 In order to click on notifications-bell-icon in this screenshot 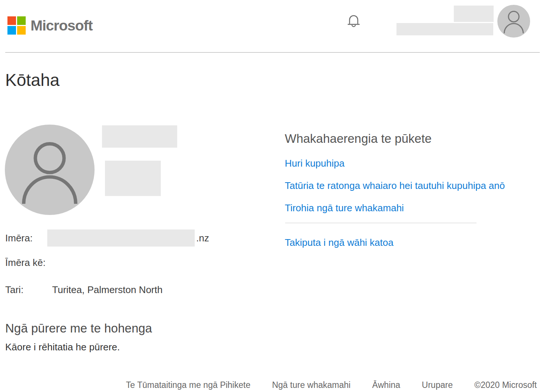, I will do `click(354, 22)`.